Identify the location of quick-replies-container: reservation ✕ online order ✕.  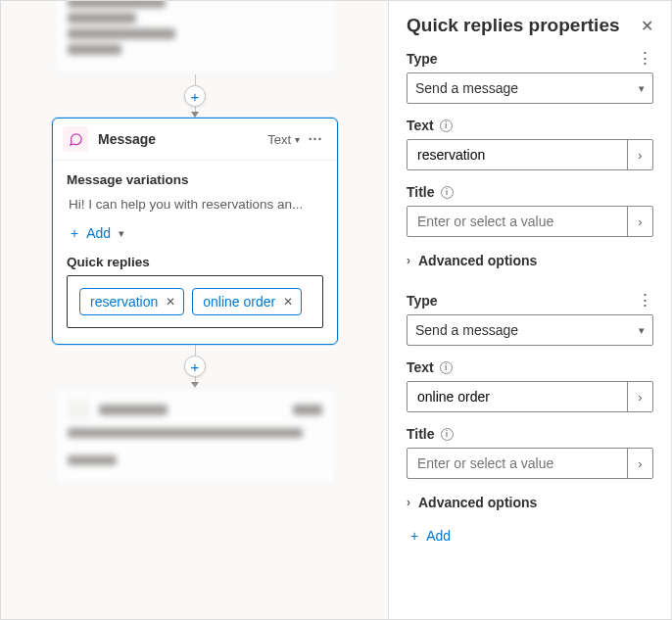
(195, 302).